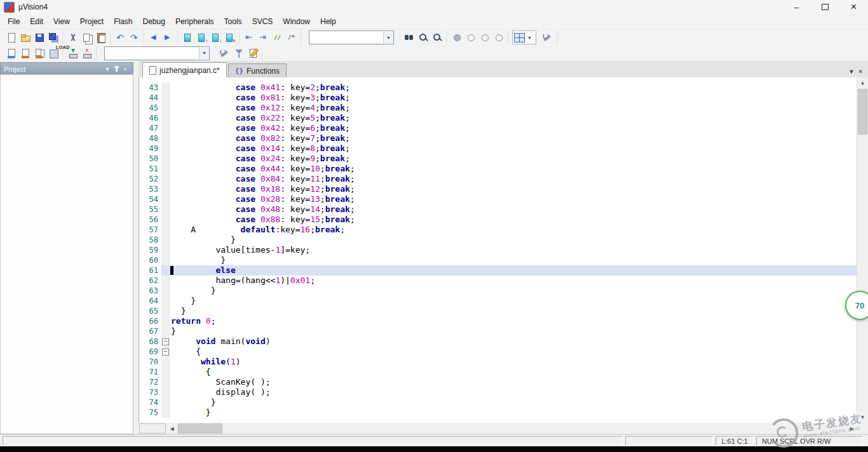 The width and height of the screenshot is (868, 452). Describe the element at coordinates (498, 199) in the screenshot. I see `code-line: 54 case 0x28: key=13;break;` at that location.